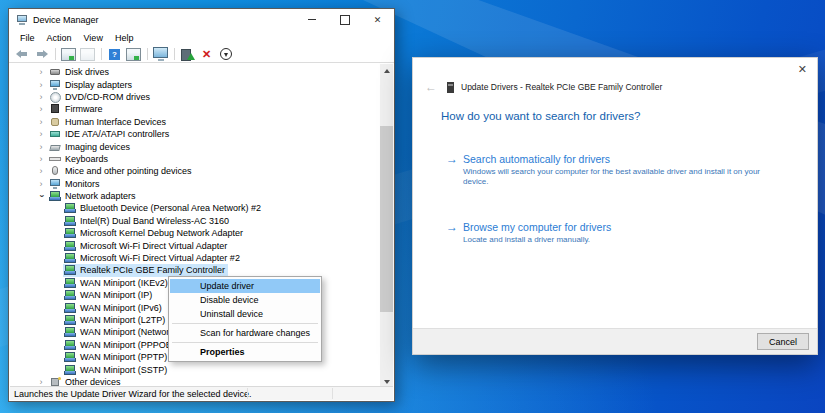  I want to click on context-menu-item: Uninstall device, so click(245, 314).